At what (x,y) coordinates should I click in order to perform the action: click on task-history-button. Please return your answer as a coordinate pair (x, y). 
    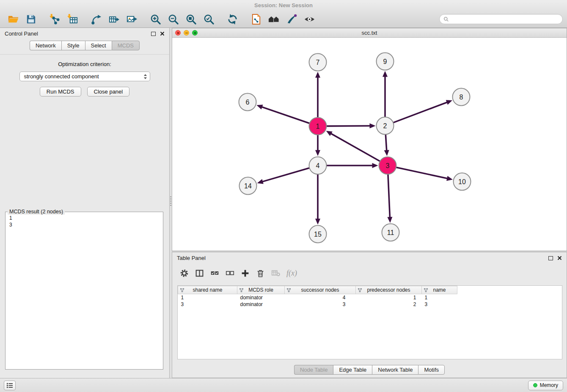
    Looking at the image, I should click on (10, 385).